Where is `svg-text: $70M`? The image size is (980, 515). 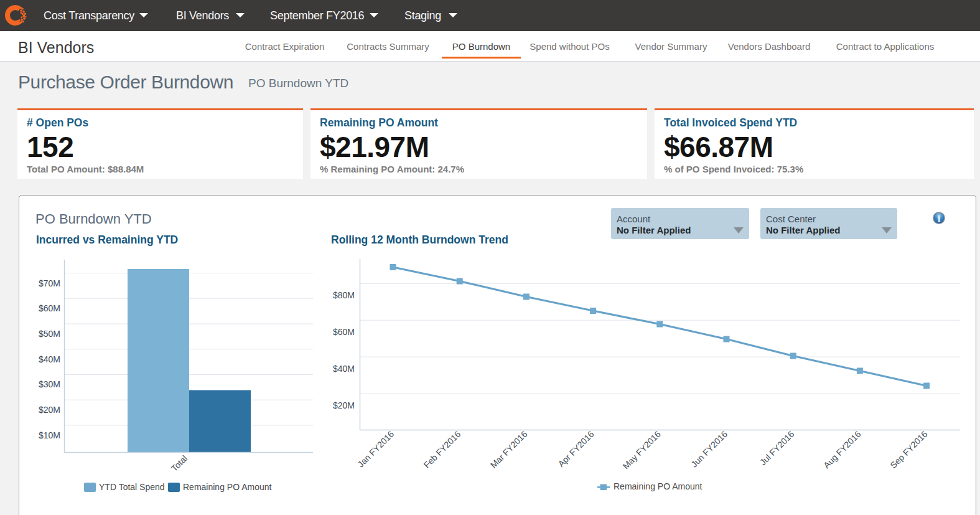
svg-text: $70M is located at coordinates (50, 283).